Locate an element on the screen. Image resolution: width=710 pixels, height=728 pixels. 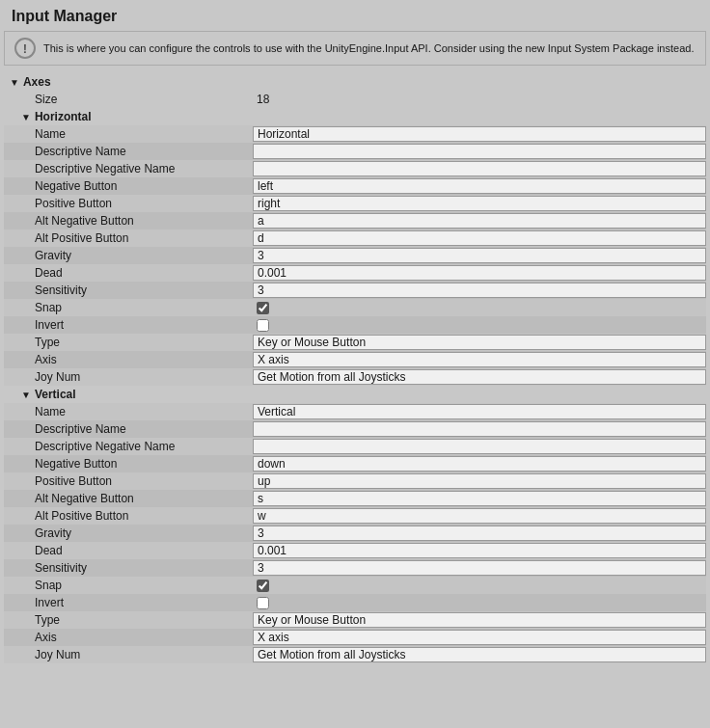
field-label: Invert is located at coordinates (128, 603).